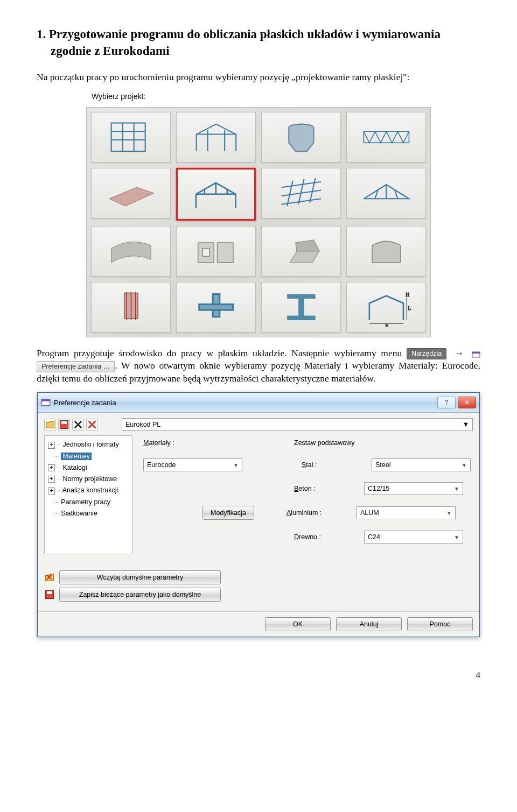  I want to click on modify-button: Modyfikacja, so click(228, 513).